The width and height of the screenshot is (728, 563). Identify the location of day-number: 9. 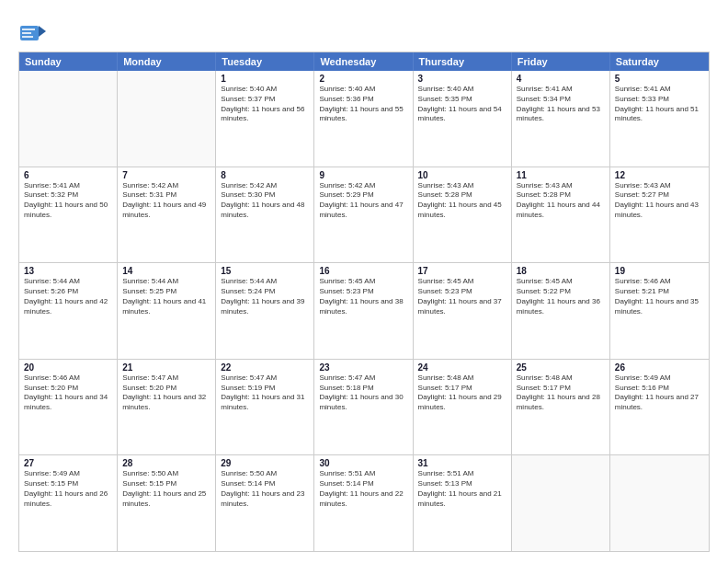
(363, 175).